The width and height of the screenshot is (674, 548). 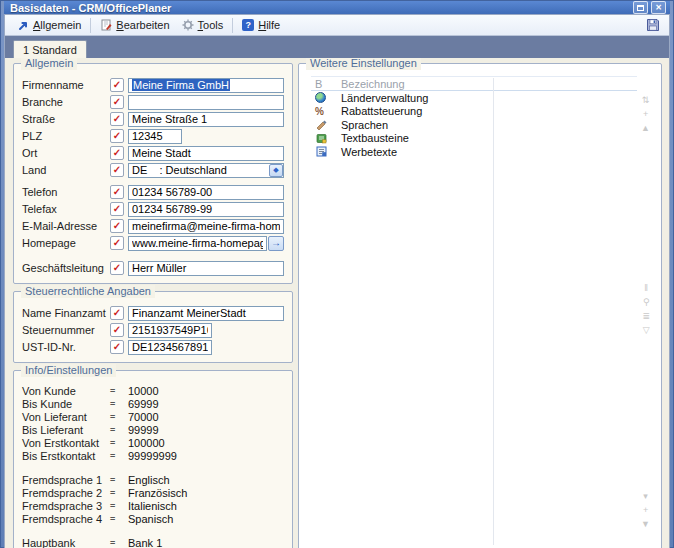 I want to click on info-row: Bis Lieferant=99999, so click(x=153, y=430).